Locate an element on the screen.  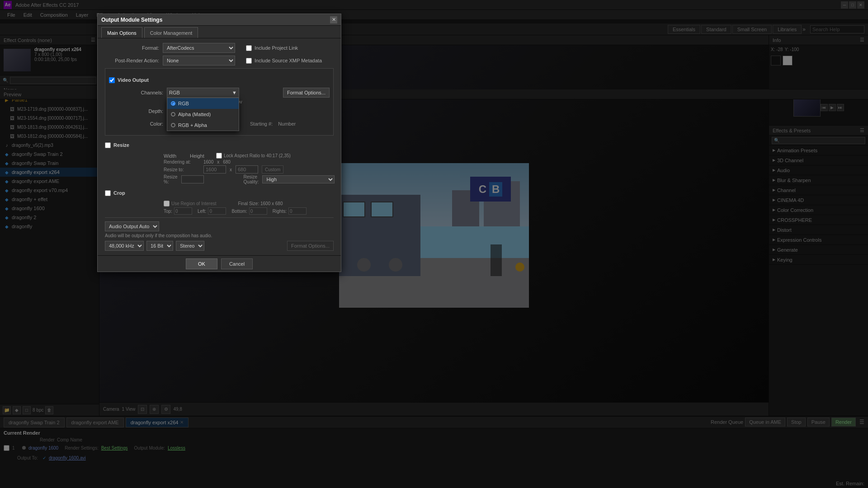
resize-checkbox is located at coordinates (108, 145).